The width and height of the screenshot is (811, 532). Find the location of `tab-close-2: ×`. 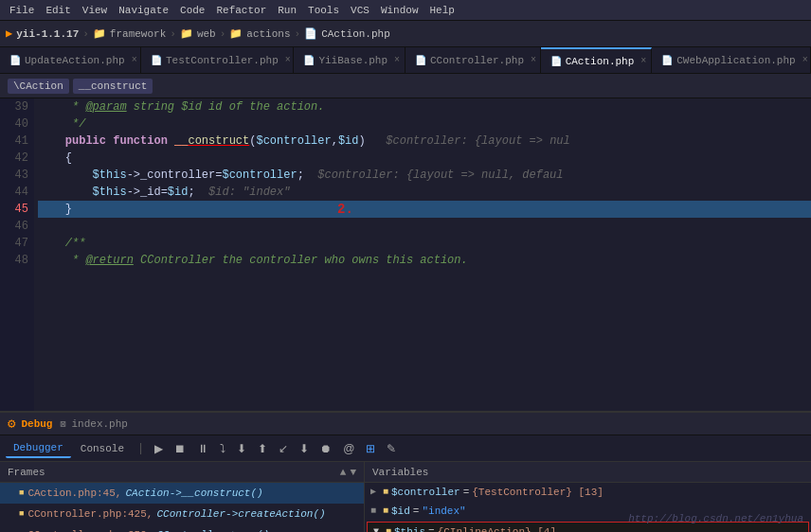

tab-close-2: × is located at coordinates (397, 61).